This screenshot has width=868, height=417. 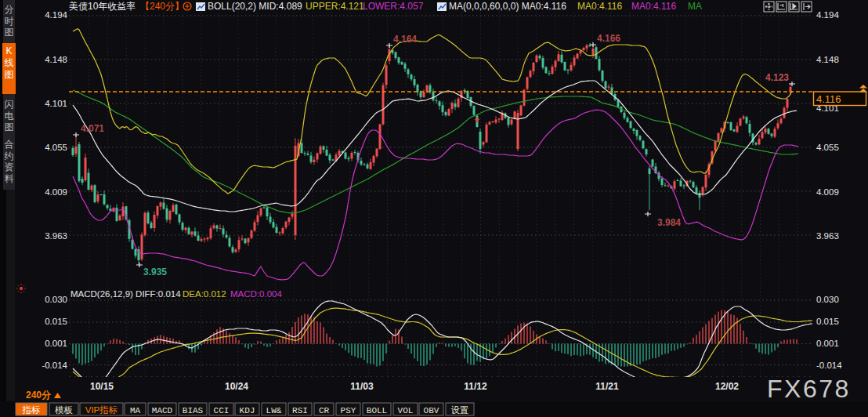 I want to click on svg-text: VIP指标, so click(x=102, y=410).